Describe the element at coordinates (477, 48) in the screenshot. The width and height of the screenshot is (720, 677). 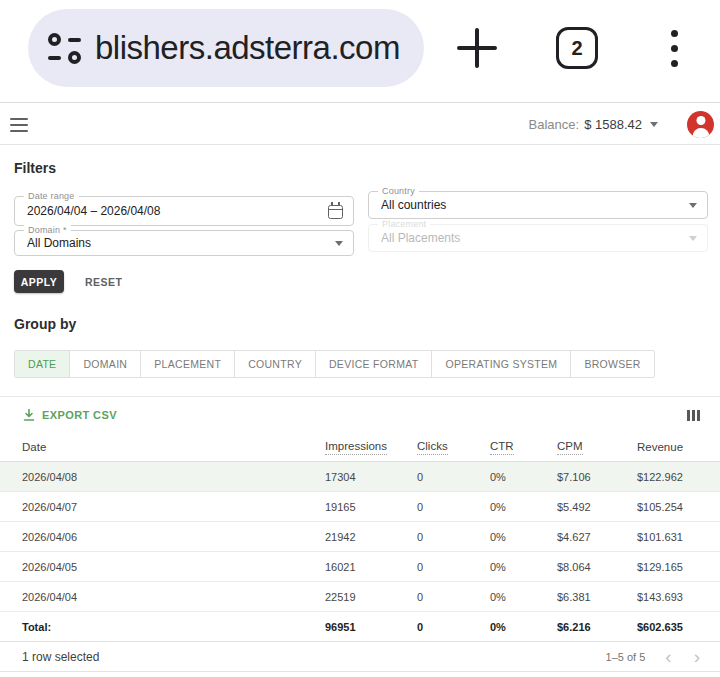
I see `new-tab-button` at that location.